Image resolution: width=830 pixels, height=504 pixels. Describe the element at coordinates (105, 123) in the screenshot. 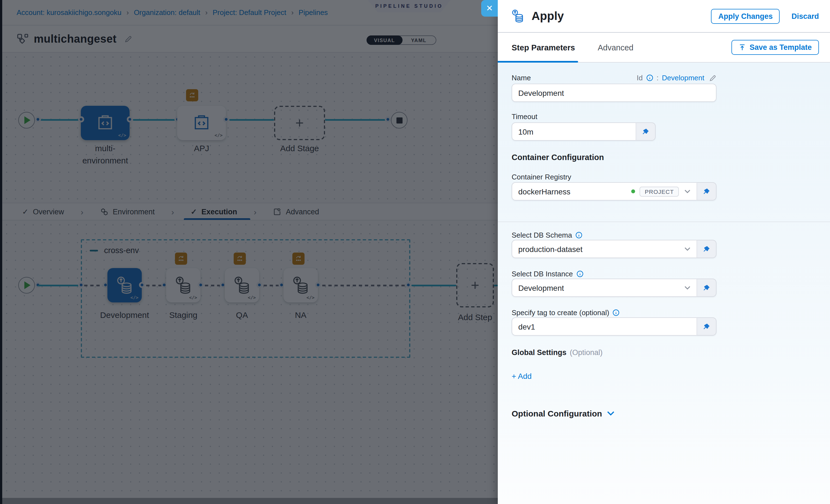

I see `stage-node-multi-environment: </>` at that location.